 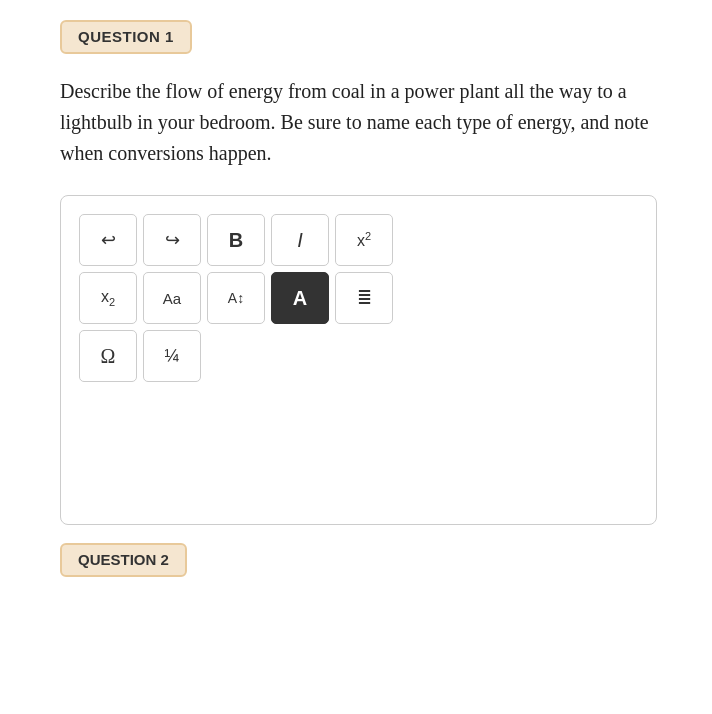 What do you see at coordinates (358, 240) in the screenshot?
I see `toolbar-row-1: ↩ ↪ B I x2` at bounding box center [358, 240].